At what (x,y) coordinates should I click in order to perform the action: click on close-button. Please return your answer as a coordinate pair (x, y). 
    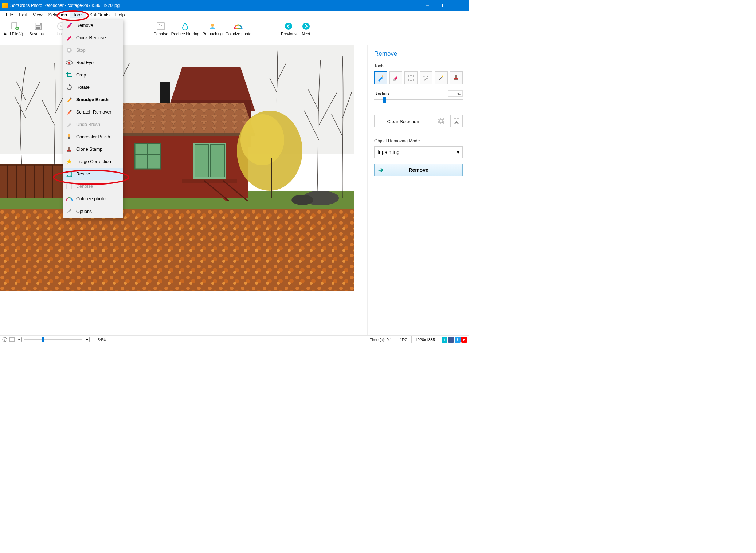
    Looking at the image, I should click on (461, 5).